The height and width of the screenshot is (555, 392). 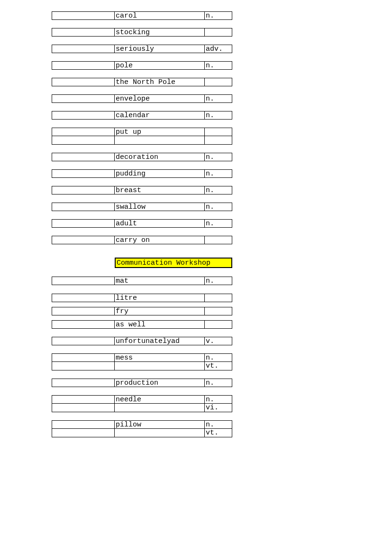 I want to click on table-row: litre, so click(x=222, y=298).